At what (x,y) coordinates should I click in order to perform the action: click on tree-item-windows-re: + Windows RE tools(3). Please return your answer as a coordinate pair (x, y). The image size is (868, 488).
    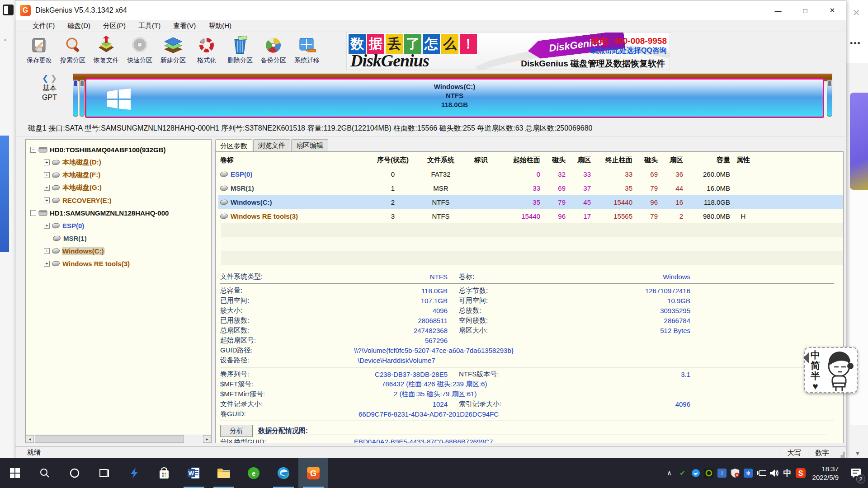
    Looking at the image, I should click on (120, 263).